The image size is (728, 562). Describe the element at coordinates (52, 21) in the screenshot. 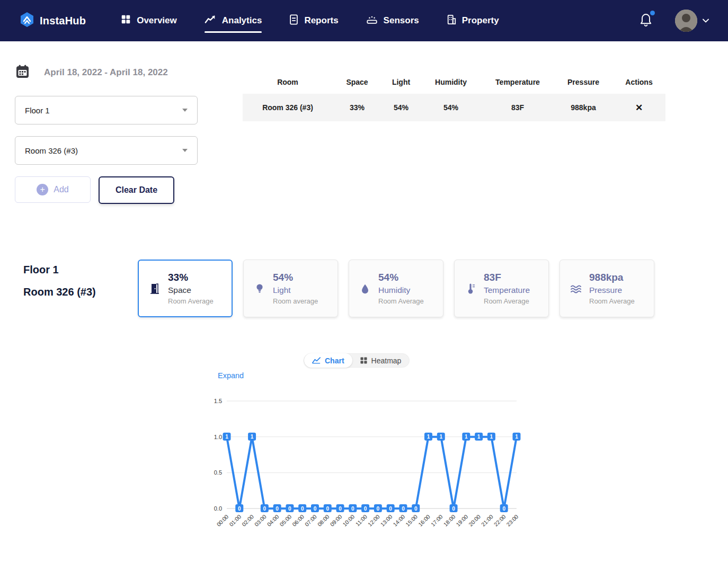

I see `brand-logo: InstaHub` at that location.